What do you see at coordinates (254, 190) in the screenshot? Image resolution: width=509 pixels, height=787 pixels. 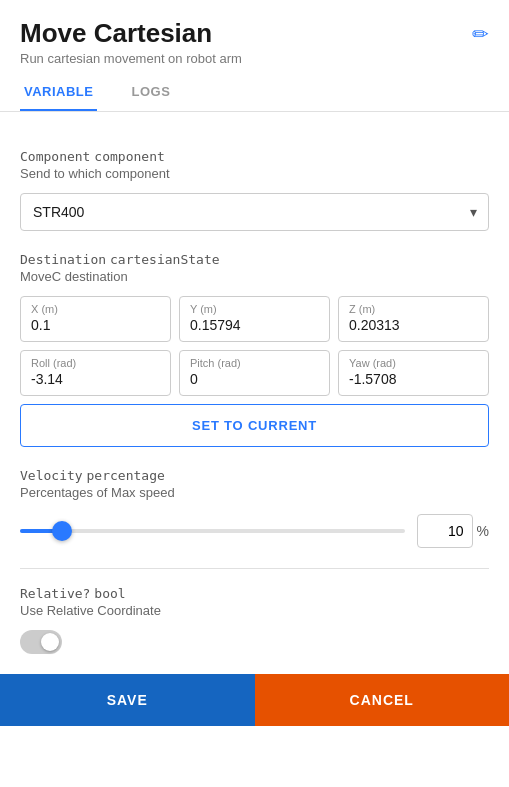 I see `component-section: Component component Send to which compon…` at bounding box center [254, 190].